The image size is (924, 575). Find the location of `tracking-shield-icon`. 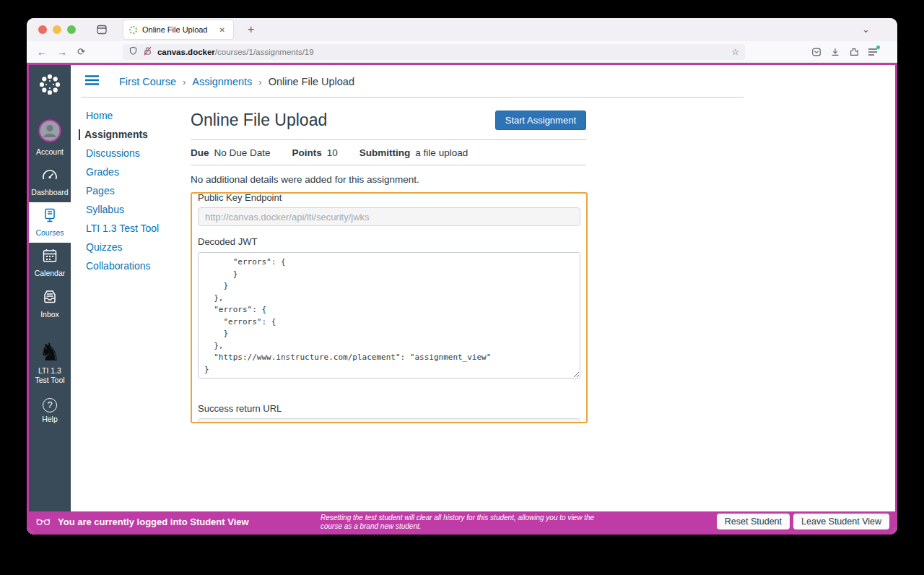

tracking-shield-icon is located at coordinates (133, 52).